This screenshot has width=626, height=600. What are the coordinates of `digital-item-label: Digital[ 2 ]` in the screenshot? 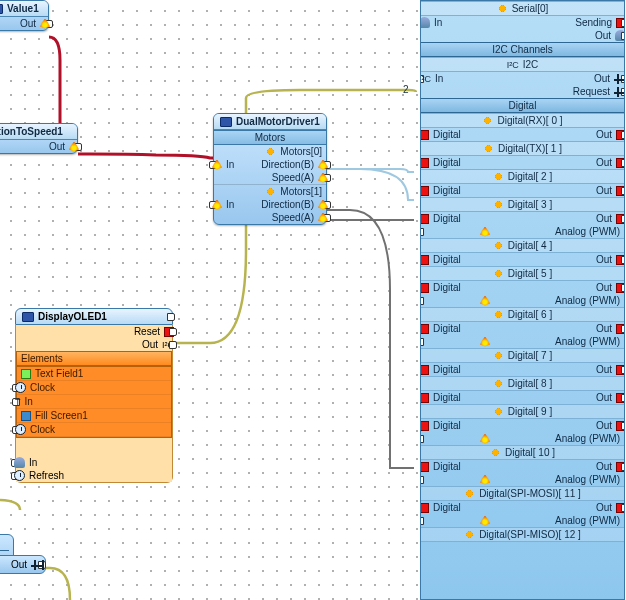 It's located at (530, 176).